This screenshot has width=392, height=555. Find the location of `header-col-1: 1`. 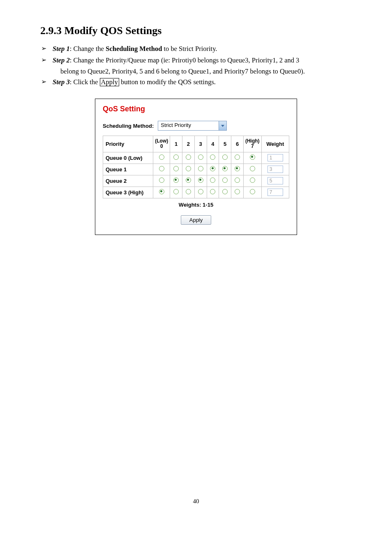

header-col-1: 1 is located at coordinates (176, 144).